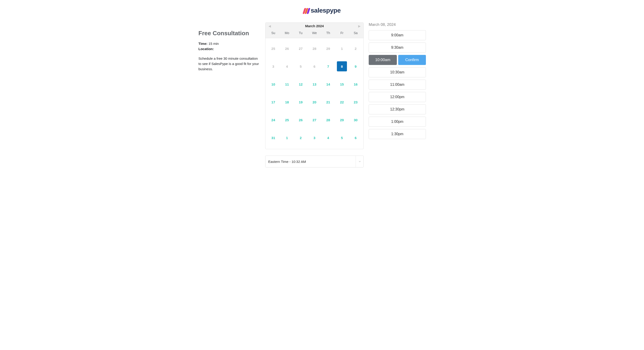  Describe the element at coordinates (342, 66) in the screenshot. I see `calendar-day: 8` at that location.